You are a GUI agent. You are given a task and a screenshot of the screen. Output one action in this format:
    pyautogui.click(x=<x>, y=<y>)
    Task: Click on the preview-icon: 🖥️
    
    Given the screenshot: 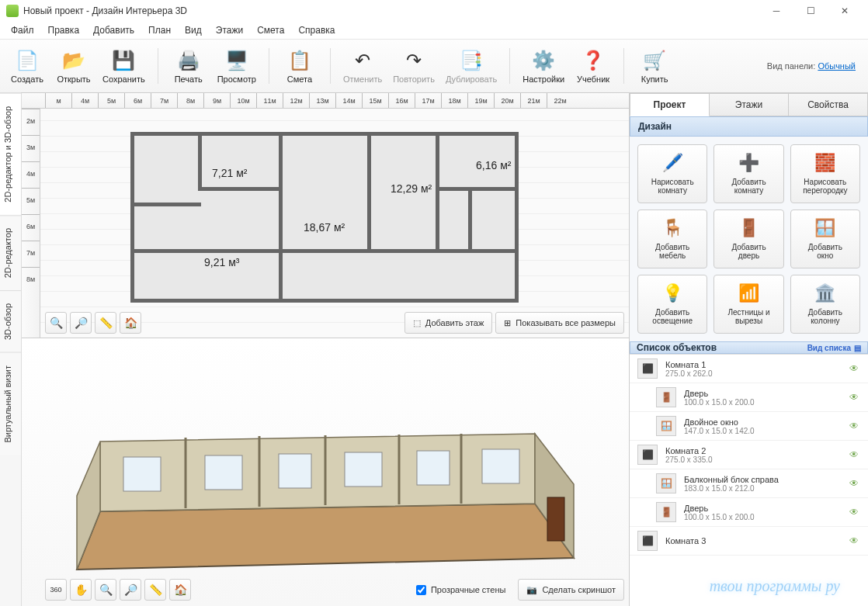 What is the action you would take?
    pyautogui.click(x=237, y=61)
    